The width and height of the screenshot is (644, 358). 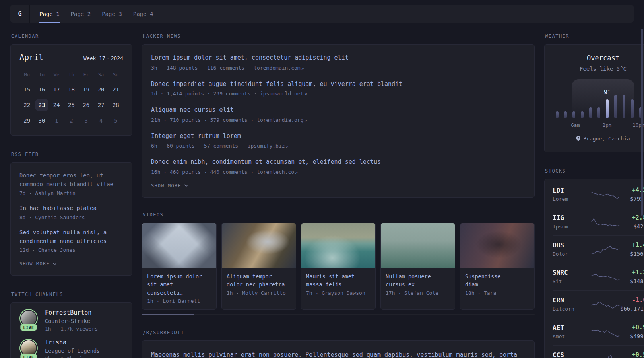 I want to click on video-title: Suspendisse diam, so click(x=481, y=278).